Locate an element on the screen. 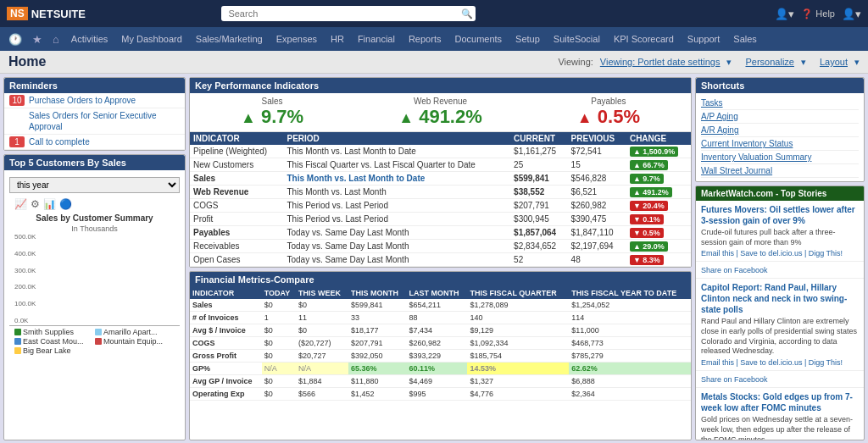 The height and width of the screenshot is (443, 868). kpi-cell-period-5: This Period vs. Last Period is located at coordinates (398, 219).